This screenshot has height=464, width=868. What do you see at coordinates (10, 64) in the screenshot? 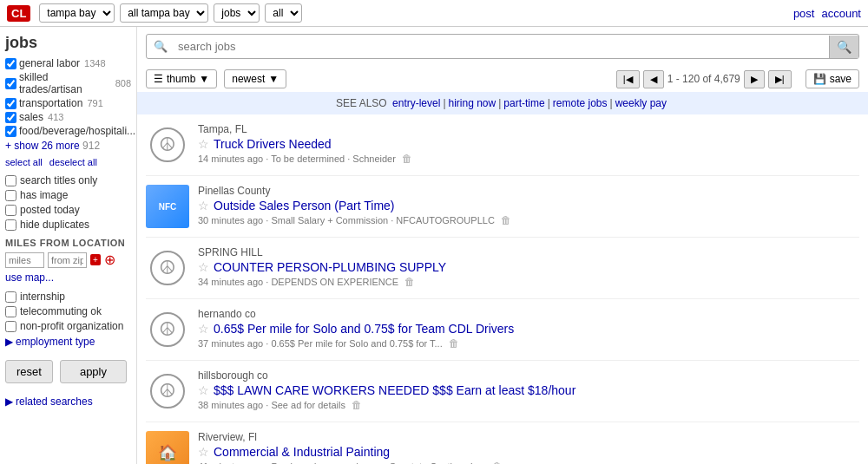
I see `category-checkbox-general-labor` at bounding box center [10, 64].